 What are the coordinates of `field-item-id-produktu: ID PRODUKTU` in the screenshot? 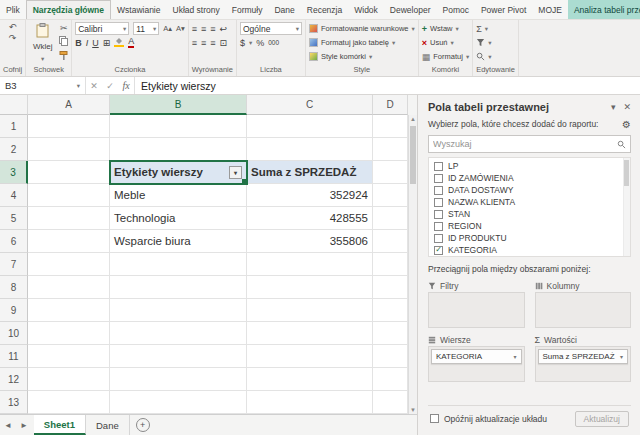 It's located at (530, 238).